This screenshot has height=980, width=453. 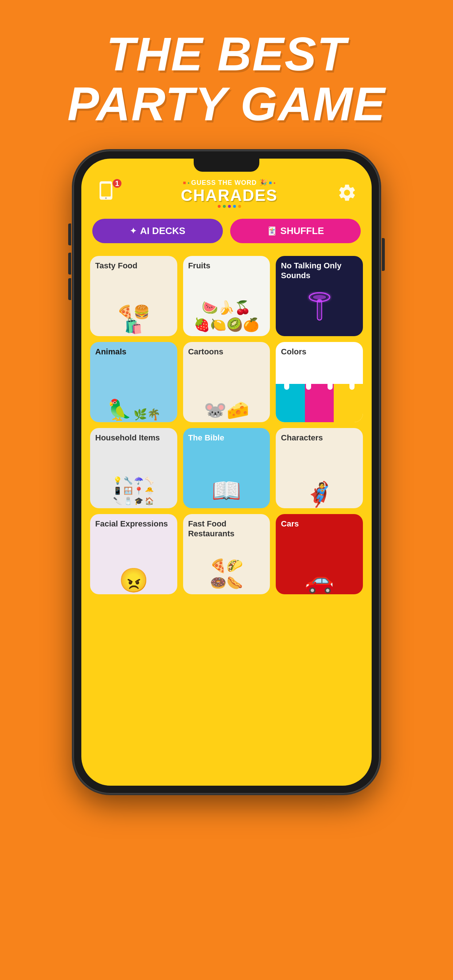 I want to click on app-subtitle-text: Guess the Word 🎉, so click(x=229, y=183).